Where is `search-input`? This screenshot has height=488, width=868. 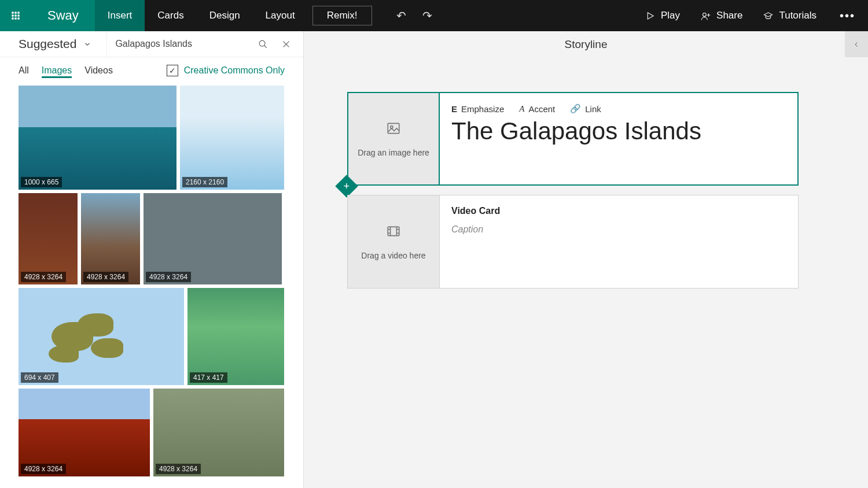 search-input is located at coordinates (183, 44).